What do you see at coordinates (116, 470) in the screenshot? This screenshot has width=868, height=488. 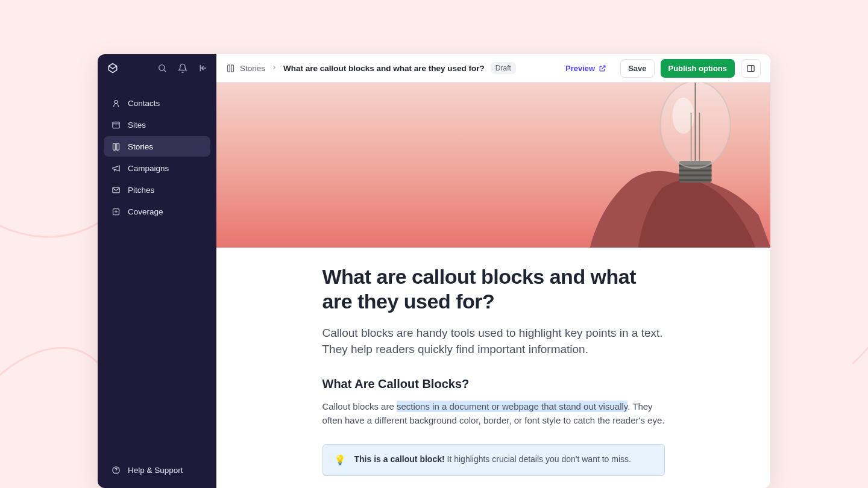 I see `help-icon` at bounding box center [116, 470].